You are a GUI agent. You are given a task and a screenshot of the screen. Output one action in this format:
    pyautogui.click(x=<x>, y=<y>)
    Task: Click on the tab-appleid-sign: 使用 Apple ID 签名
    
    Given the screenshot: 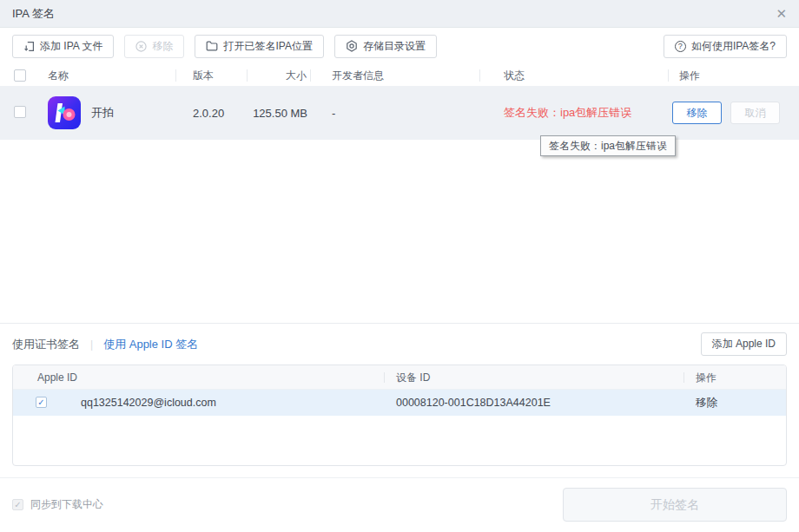 What is the action you would take?
    pyautogui.click(x=151, y=345)
    